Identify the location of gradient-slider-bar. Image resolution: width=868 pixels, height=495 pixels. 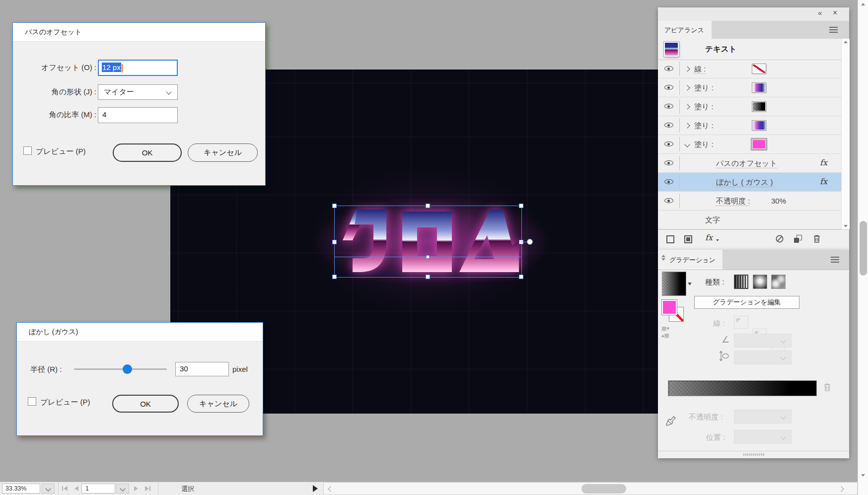
(742, 388).